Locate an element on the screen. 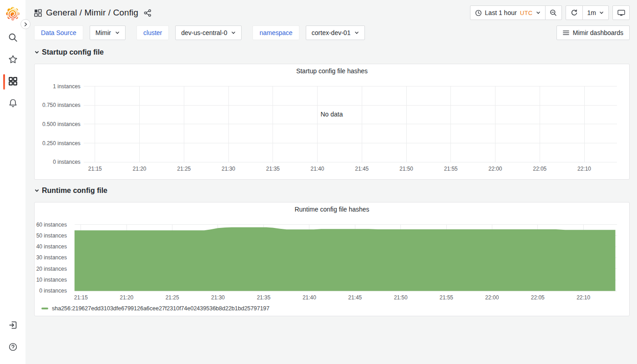 This screenshot has width=637, height=364. refresh-button is located at coordinates (574, 13).